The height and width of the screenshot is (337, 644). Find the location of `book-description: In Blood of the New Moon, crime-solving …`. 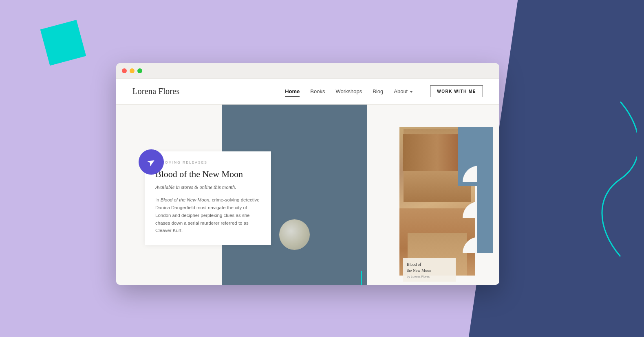

book-description: In Blood of the New Moon, crime-solving … is located at coordinates (208, 216).